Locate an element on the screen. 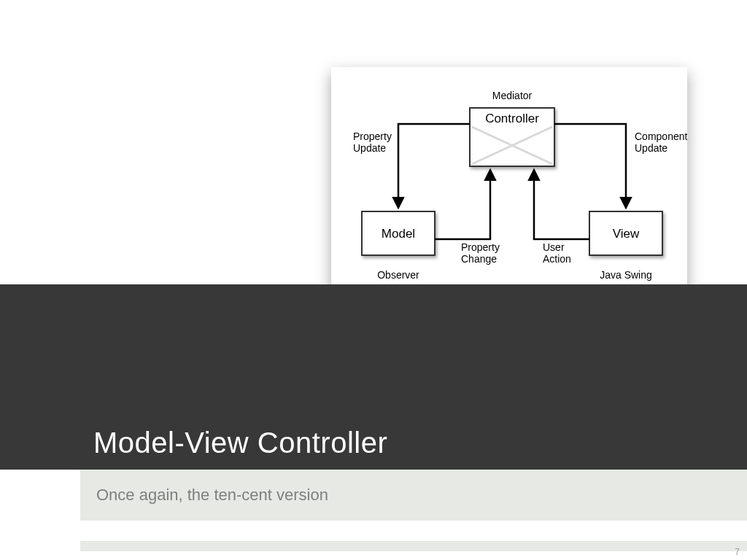  model-role: Observer is located at coordinates (398, 275).